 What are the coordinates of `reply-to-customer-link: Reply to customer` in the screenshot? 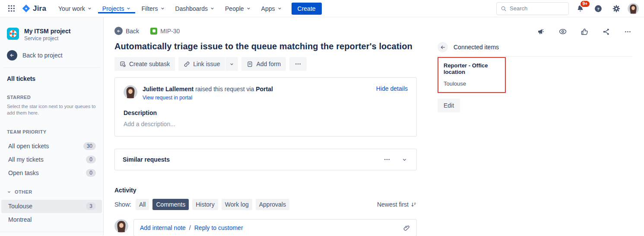 It's located at (219, 228).